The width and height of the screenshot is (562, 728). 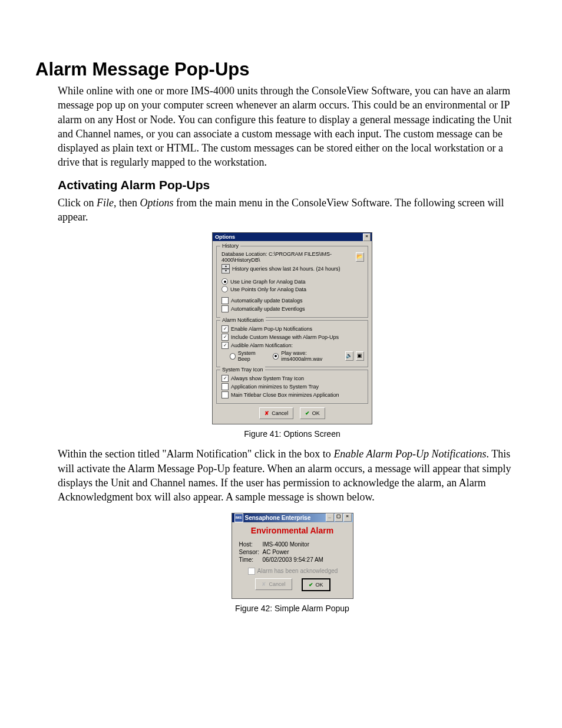 I want to click on close-minimize-label: Main Titlebar Close Box minimizes Applic…, so click(x=285, y=395).